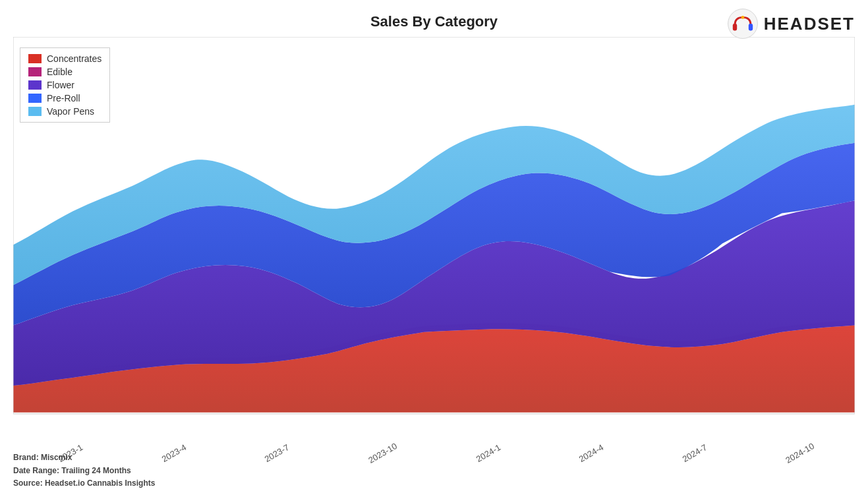 This screenshot has height=493, width=868. Describe the element at coordinates (84, 484) in the screenshot. I see `footer-source: Source: Headset.io Cannabis Insights` at that location.